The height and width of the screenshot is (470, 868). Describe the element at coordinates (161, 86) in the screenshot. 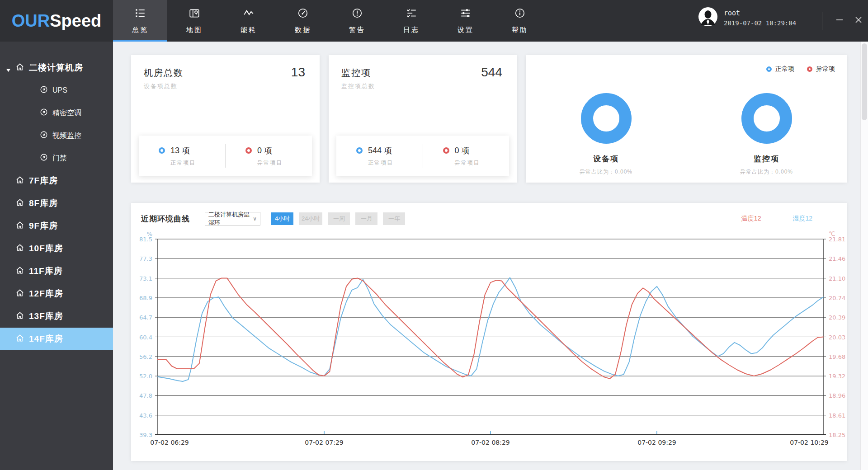

I see `card-subtitle: 设备项总数` at that location.